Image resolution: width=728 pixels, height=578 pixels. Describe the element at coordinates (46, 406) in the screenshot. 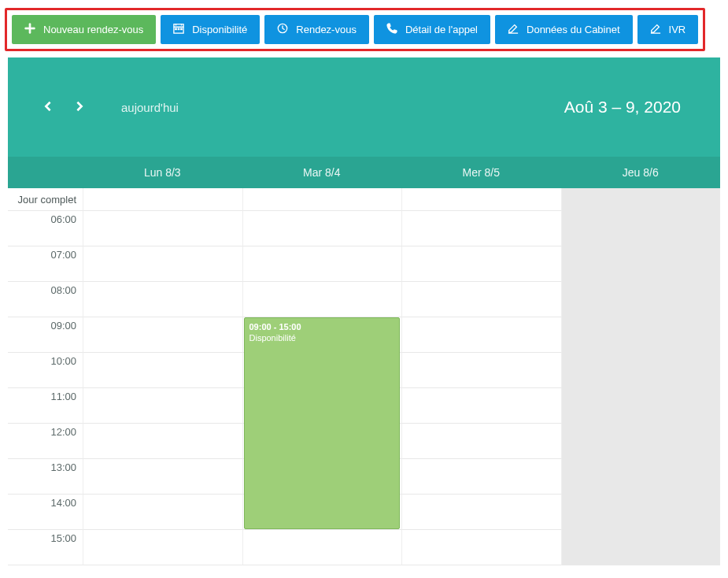

I see `hour-label: 11:00` at that location.